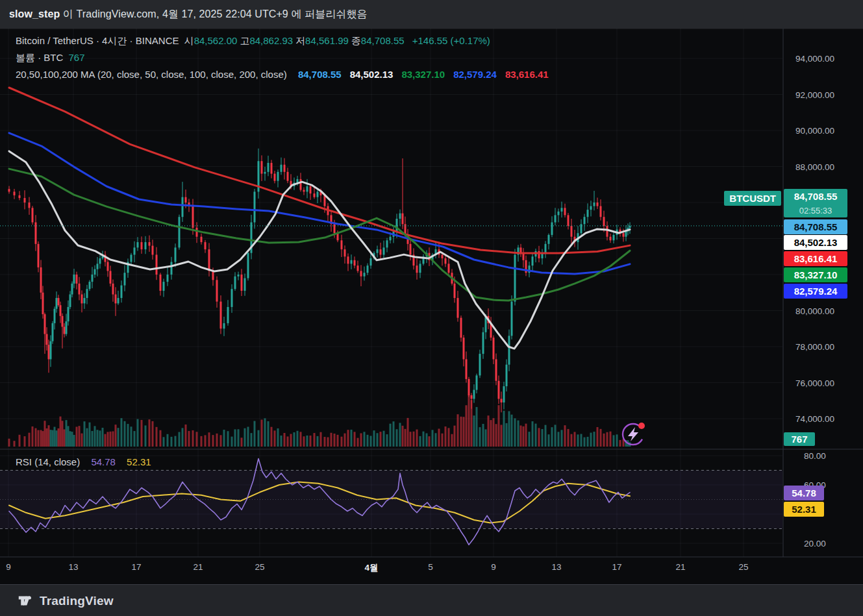 This screenshot has width=863, height=616. What do you see at coordinates (815, 58) in the screenshot?
I see `axis-tick: 94,000.00` at bounding box center [815, 58].